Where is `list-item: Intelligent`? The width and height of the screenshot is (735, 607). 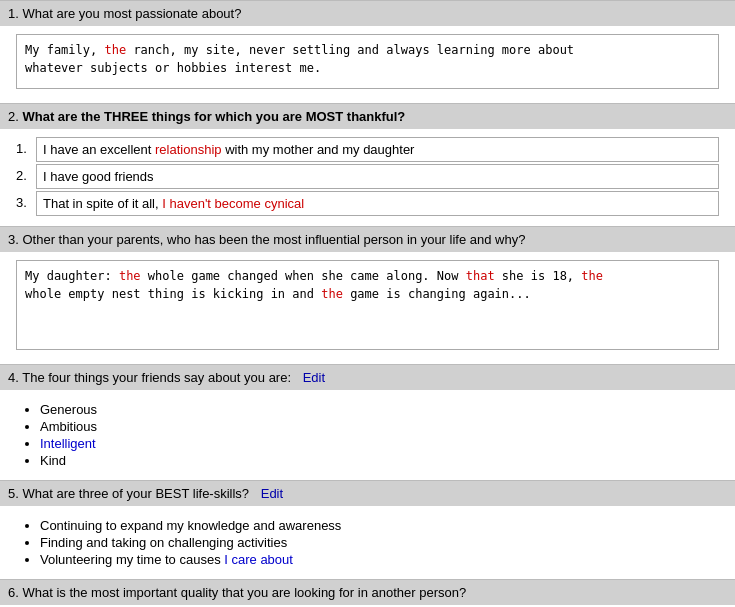
list-item: Intelligent is located at coordinates (380, 444).